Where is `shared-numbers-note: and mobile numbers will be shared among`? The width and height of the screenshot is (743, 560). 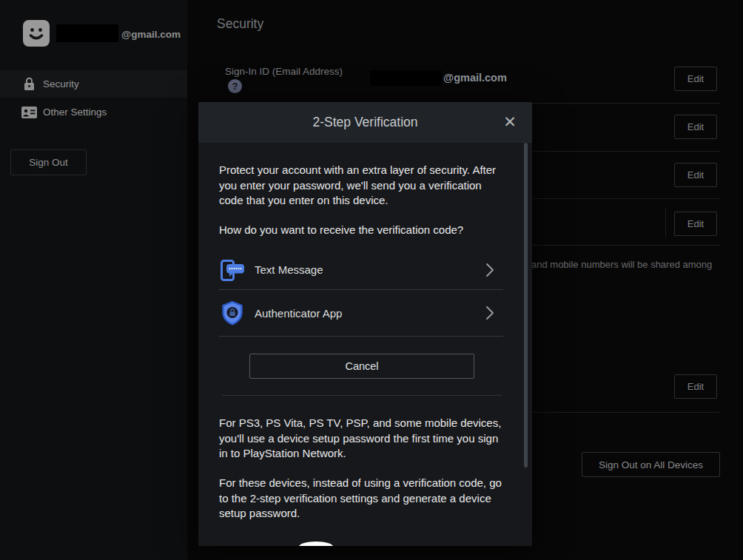
shared-numbers-note: and mobile numbers will be shared among is located at coordinates (622, 265).